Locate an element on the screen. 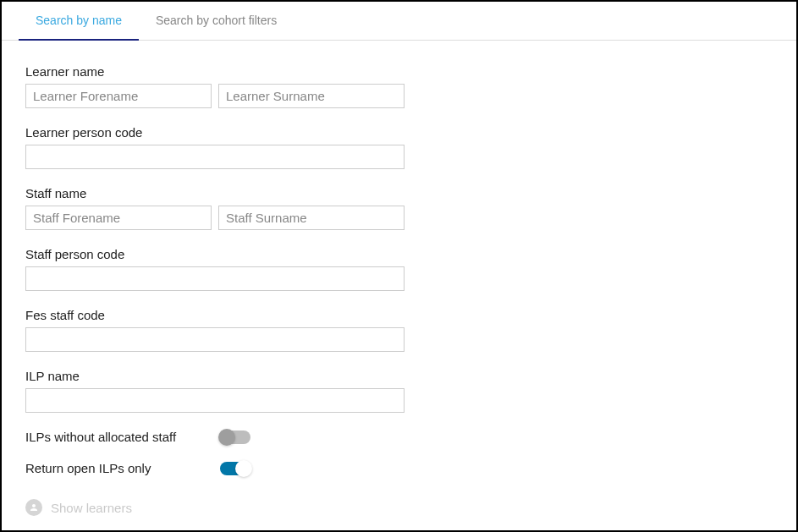  learner-person-code-input is located at coordinates (215, 157).